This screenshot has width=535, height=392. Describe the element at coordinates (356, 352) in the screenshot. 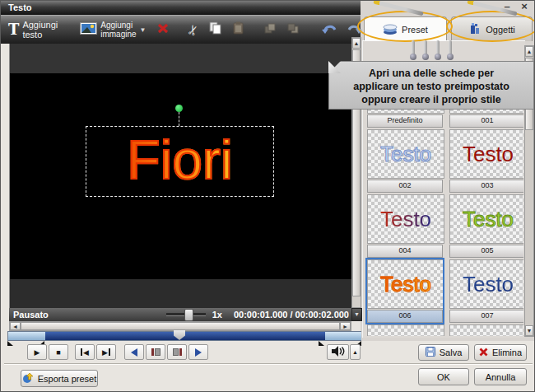

I see `chevron-up-icon: ▲` at that location.